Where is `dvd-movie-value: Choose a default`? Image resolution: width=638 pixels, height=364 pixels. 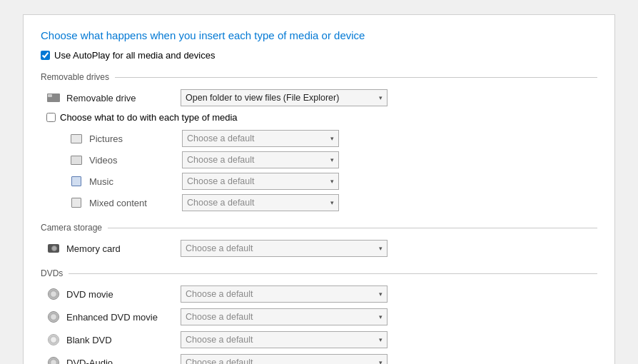
dvd-movie-value: Choose a default is located at coordinates (220, 294).